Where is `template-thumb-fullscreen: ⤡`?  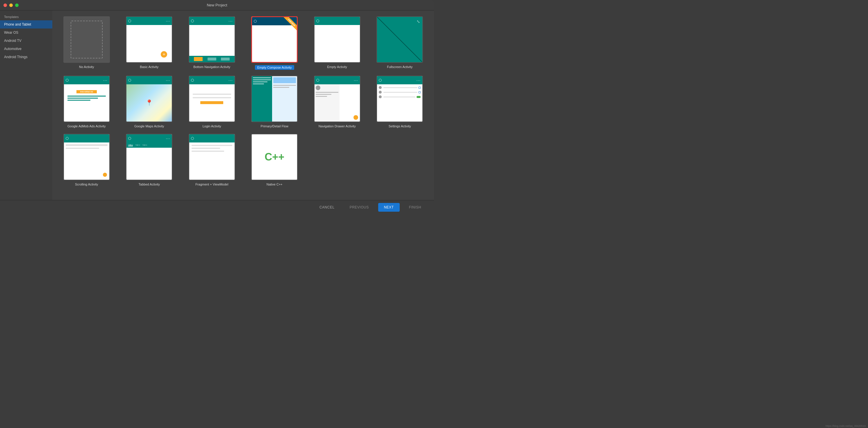
template-thumb-fullscreen: ⤡ is located at coordinates (400, 39).